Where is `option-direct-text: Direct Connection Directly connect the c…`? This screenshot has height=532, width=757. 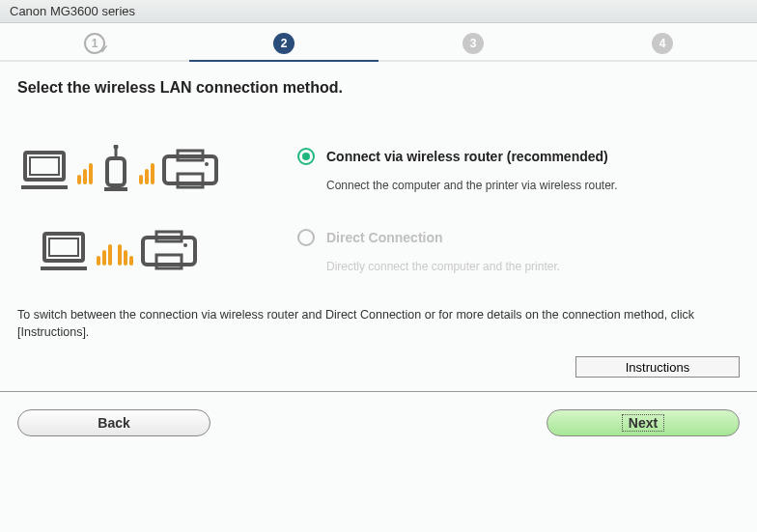 option-direct-text: Direct Connection Directly connect the c… is located at coordinates (514, 251).